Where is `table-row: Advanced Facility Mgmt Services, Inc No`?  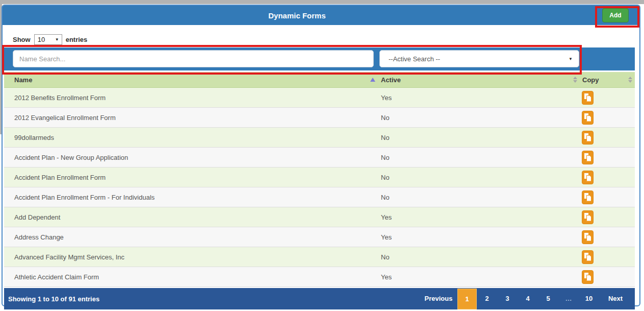 table-row: Advanced Facility Mgmt Services, Inc No is located at coordinates (319, 257).